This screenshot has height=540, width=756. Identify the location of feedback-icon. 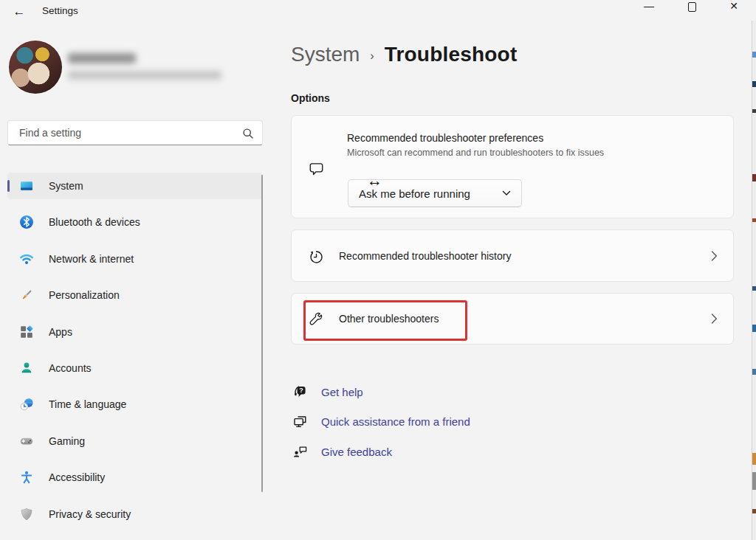
(300, 451).